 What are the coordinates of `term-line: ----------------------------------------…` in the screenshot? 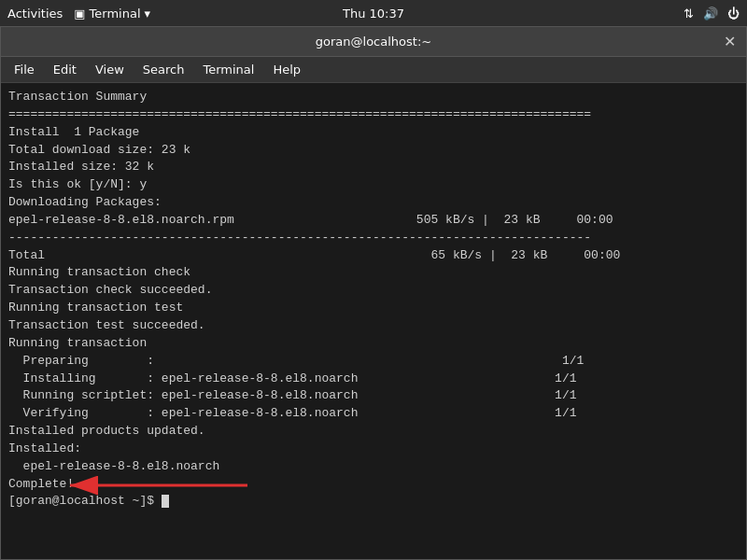 It's located at (374, 239).